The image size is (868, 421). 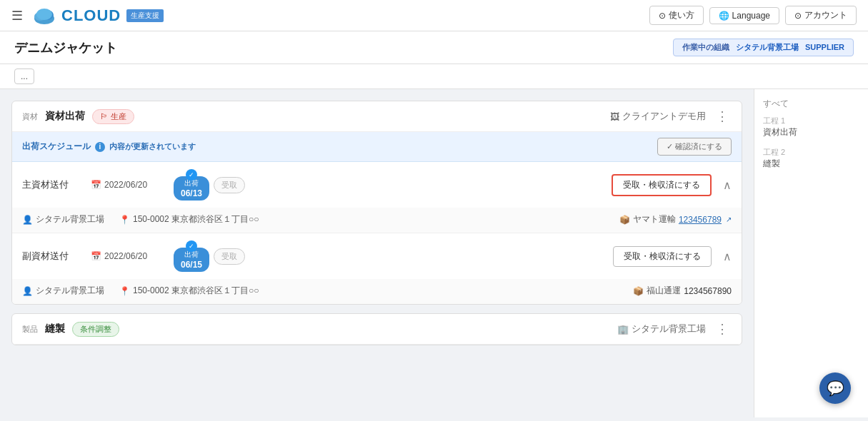 I want to click on location-icon: 📍, so click(x=124, y=220).